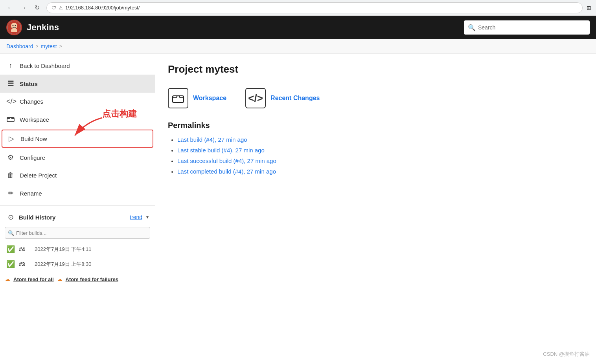 This screenshot has width=596, height=364. I want to click on sidebar-build-now-label: Build Now, so click(34, 139).